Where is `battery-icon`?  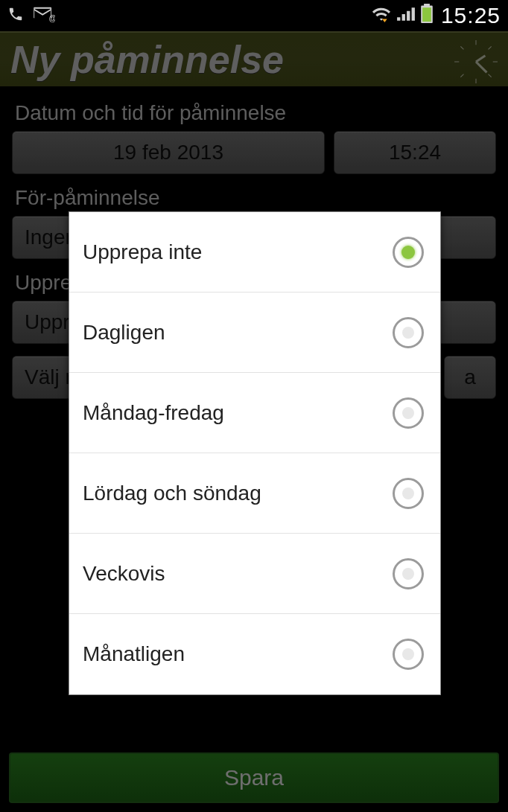 battery-icon is located at coordinates (427, 16).